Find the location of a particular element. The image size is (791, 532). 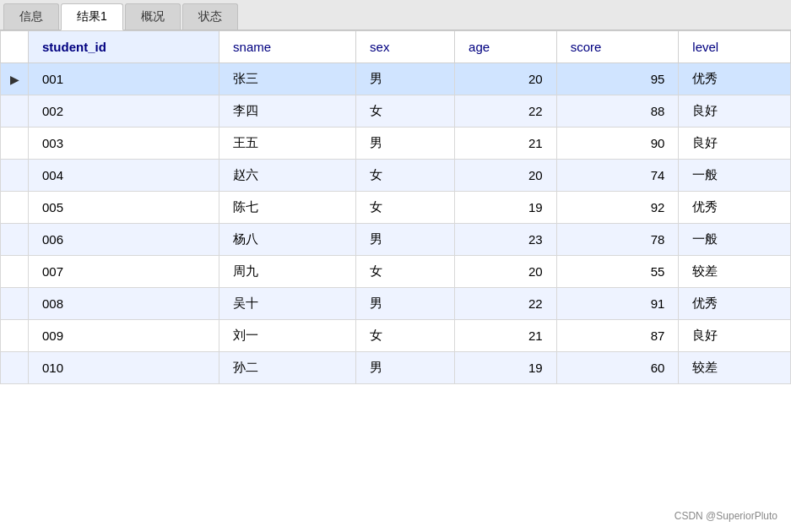

cell-student_id: 005 is located at coordinates (124, 208).